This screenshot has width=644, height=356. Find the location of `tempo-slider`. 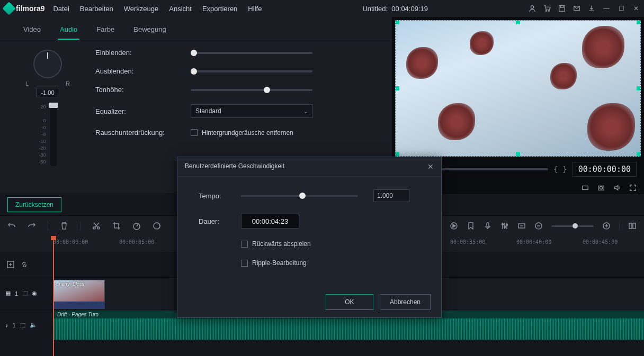

tempo-slider is located at coordinates (299, 196).